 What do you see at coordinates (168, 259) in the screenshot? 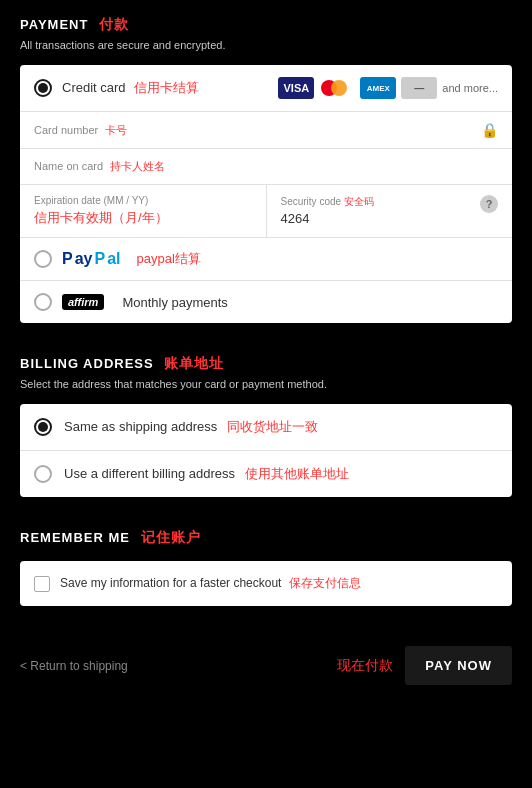
I see `paypal-label: paypal结算` at bounding box center [168, 259].